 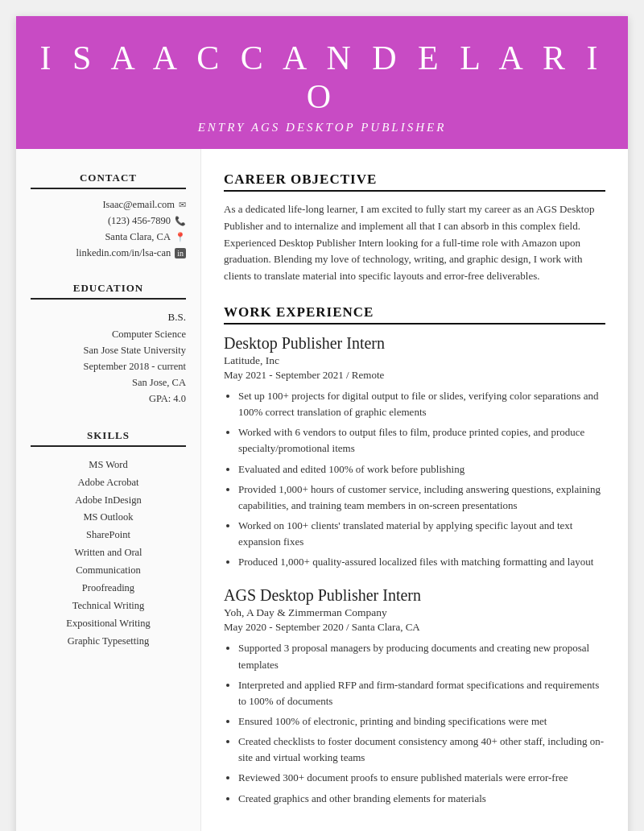 What do you see at coordinates (422, 693) in the screenshot?
I see `bullet-item: Interpreted and applied RFP and firm-sta…` at bounding box center [422, 693].